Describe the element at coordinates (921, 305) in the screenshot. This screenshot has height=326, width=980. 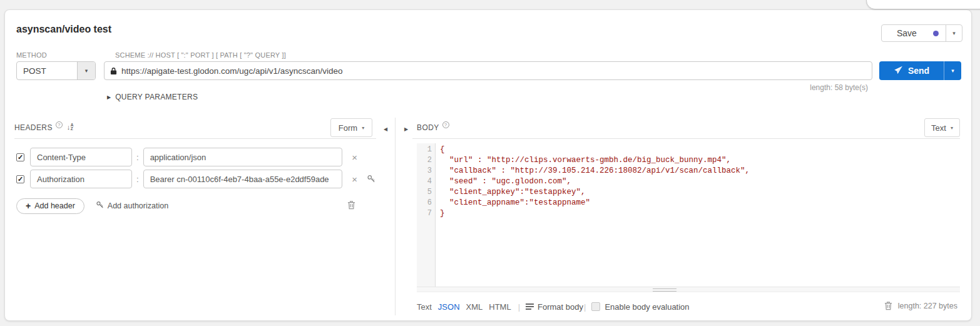
I see `body-length-indicator: length: 227 bytes` at that location.